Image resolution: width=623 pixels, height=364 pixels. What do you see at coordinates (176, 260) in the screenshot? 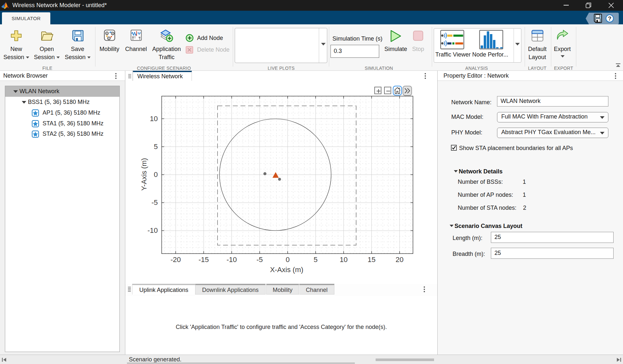
I see `svg-text: -20` at bounding box center [176, 260].